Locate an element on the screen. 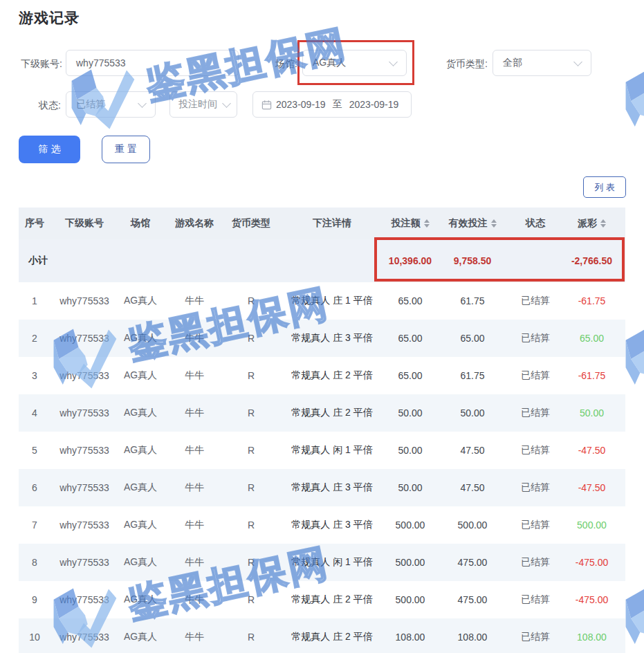  date-end: 2023-09-19 is located at coordinates (374, 104).